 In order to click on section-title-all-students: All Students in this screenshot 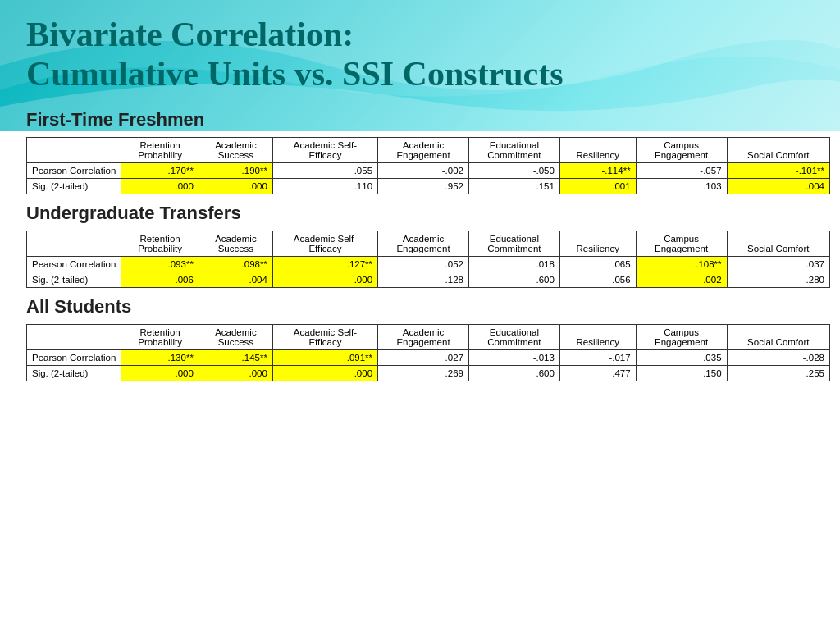, I will do `click(420, 307)`.